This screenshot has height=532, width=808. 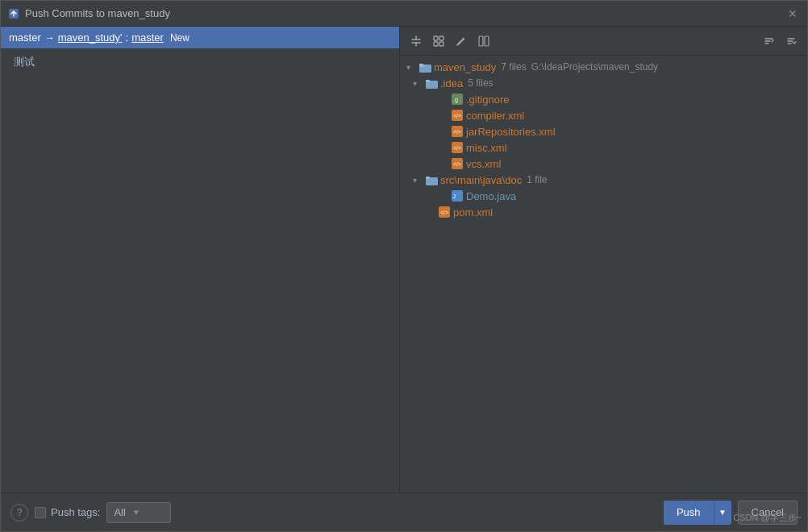 I want to click on tree-name-pom: pom.xml, so click(x=473, y=213).